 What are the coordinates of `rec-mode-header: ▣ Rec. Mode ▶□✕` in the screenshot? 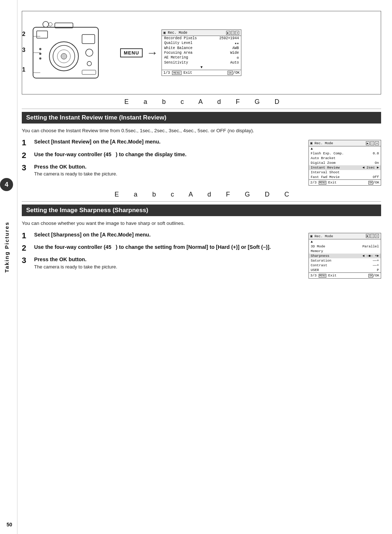 It's located at (201, 33).